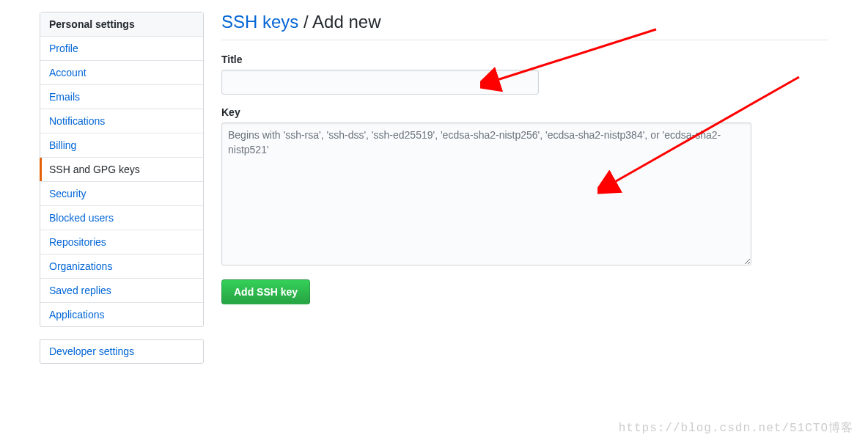 This screenshot has height=443, width=868. I want to click on watermark: https://blog.csdn.net/51CTO博客, so click(736, 428).